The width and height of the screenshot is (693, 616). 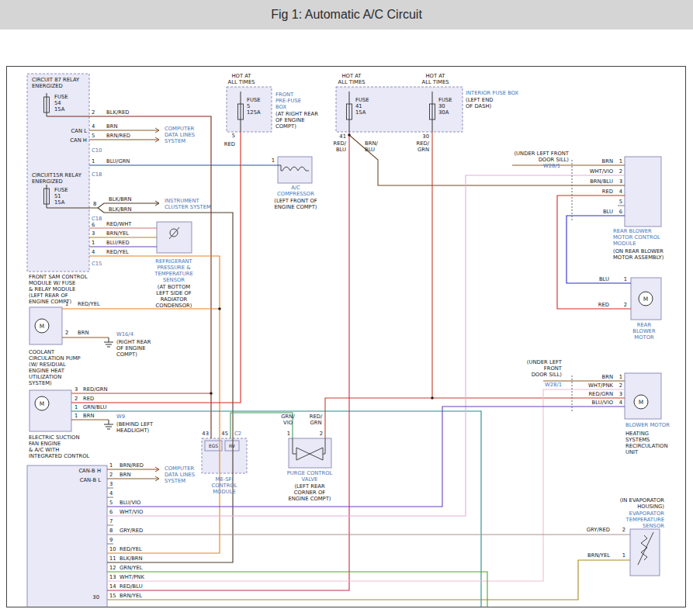 I want to click on diagram-label: CAN H, so click(x=78, y=140).